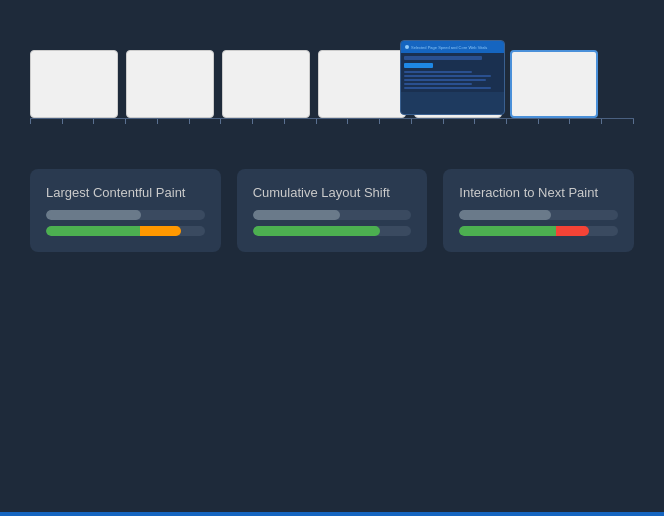  I want to click on cls-bar-gray, so click(296, 215).